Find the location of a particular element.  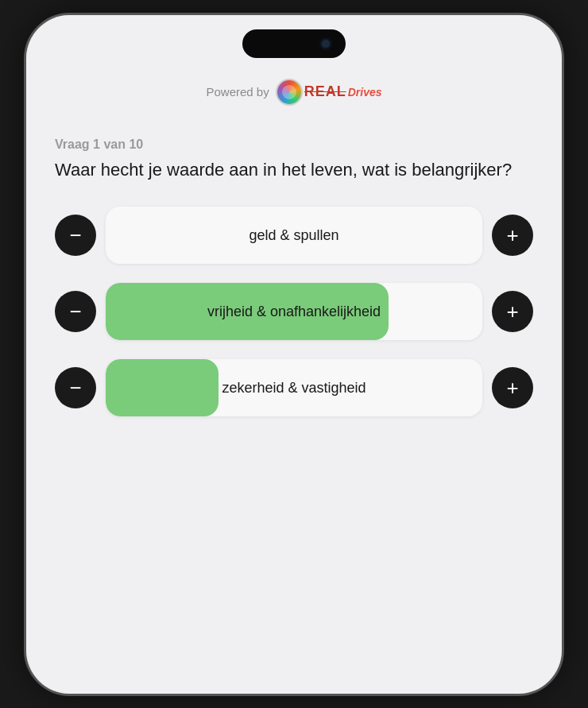

answer-option-2: − vrijheid & onafhankelijkheid + is located at coordinates (294, 311).